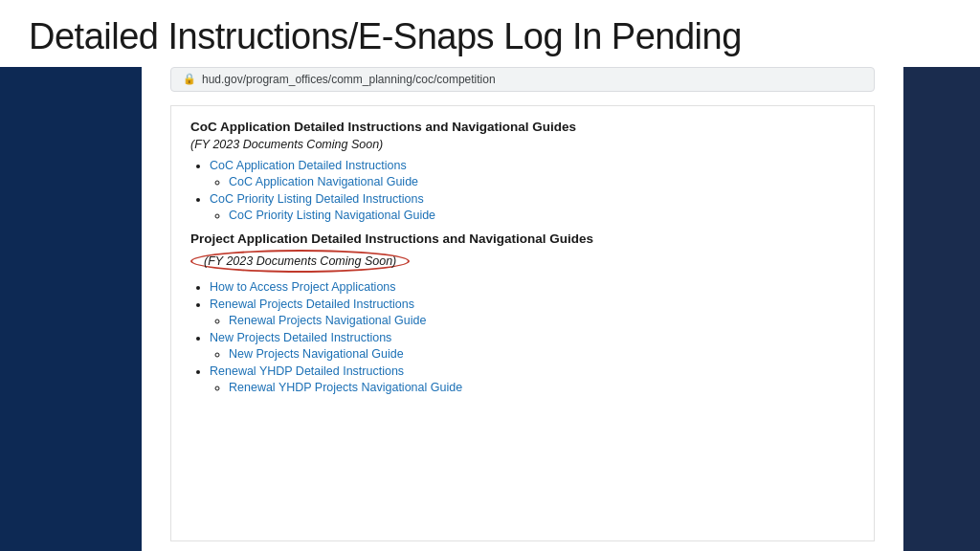 This screenshot has height=551, width=980. I want to click on coc-link-list: CoC Application Detailed Instructions Co…, so click(523, 190).